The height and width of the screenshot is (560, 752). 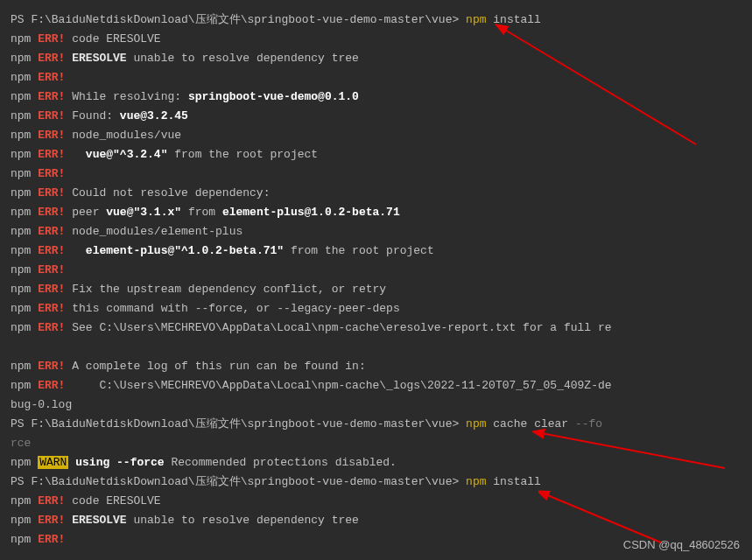 I want to click on prompt-path: PS F:\BaiduNetdiskDownload\压缩文件\springbo…, so click(x=238, y=19).